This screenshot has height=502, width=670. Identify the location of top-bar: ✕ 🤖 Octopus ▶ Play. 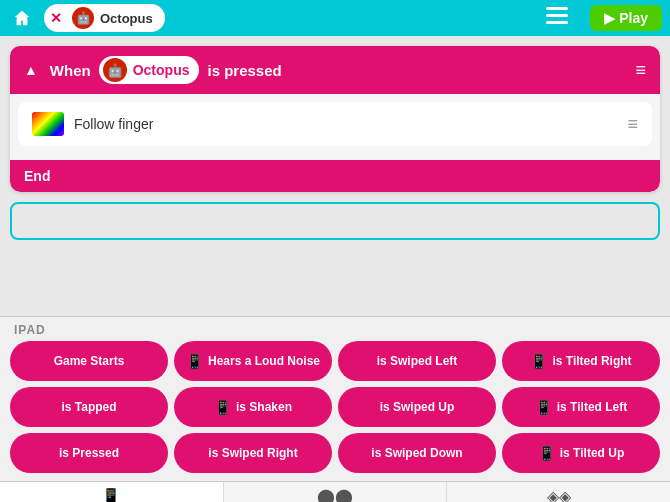
(335, 18).